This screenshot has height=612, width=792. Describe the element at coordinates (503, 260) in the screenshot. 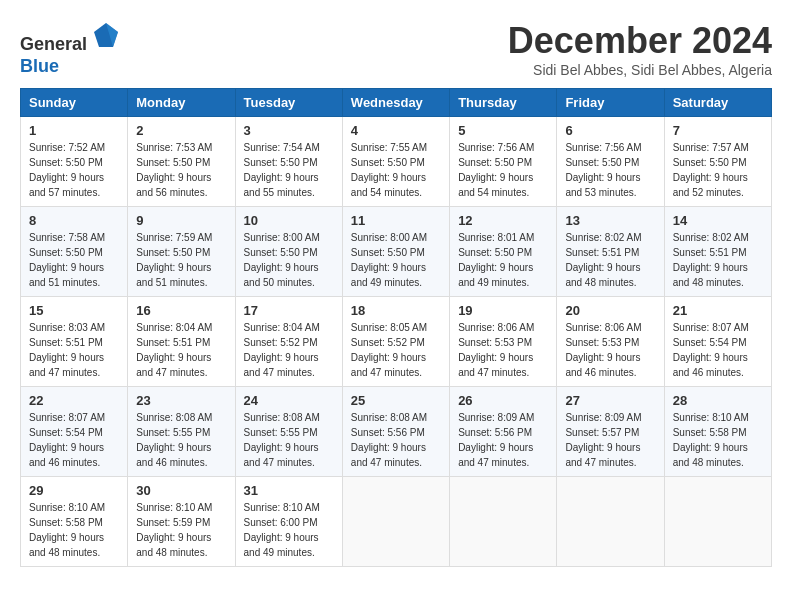

I see `day-info: Sunrise: 8:01 AMSunset: 5:50 PMDaylight:…` at that location.